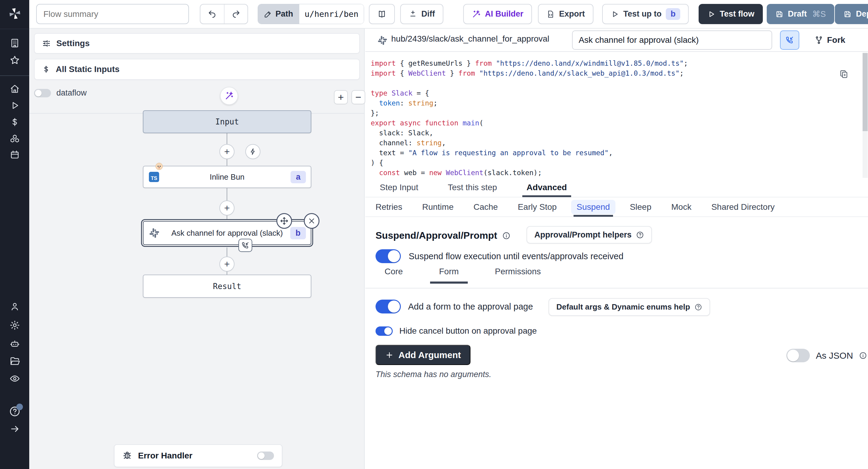 This screenshot has width=868, height=469. I want to click on variables-dollar-icon, so click(15, 122).